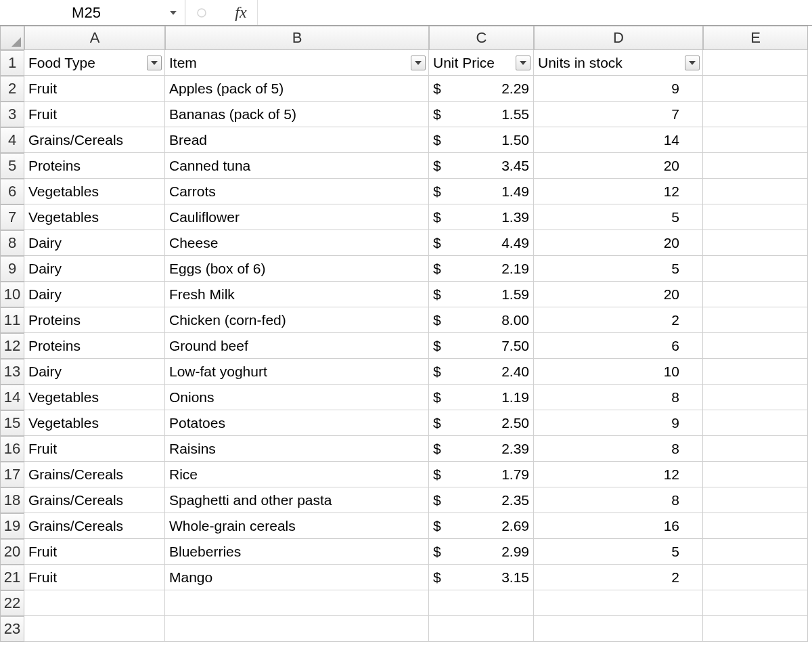  What do you see at coordinates (12, 192) in the screenshot?
I see `row-header-6: 6` at bounding box center [12, 192].